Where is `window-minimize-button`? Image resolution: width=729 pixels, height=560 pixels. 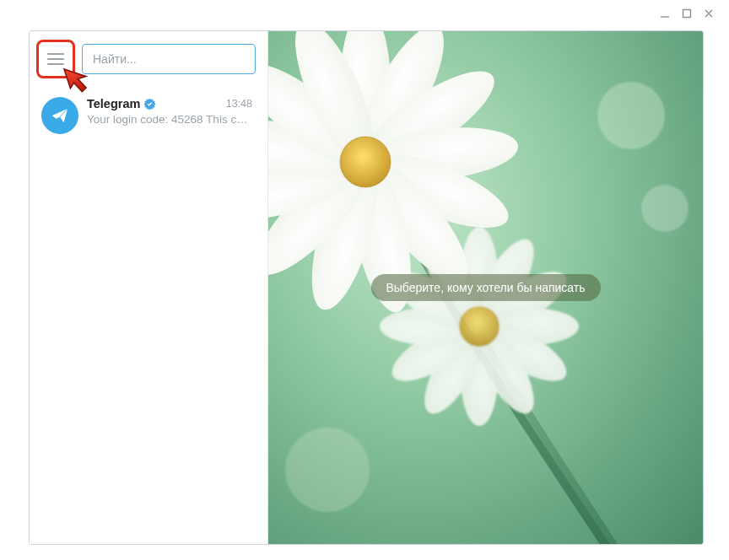
window-minimize-button is located at coordinates (665, 13).